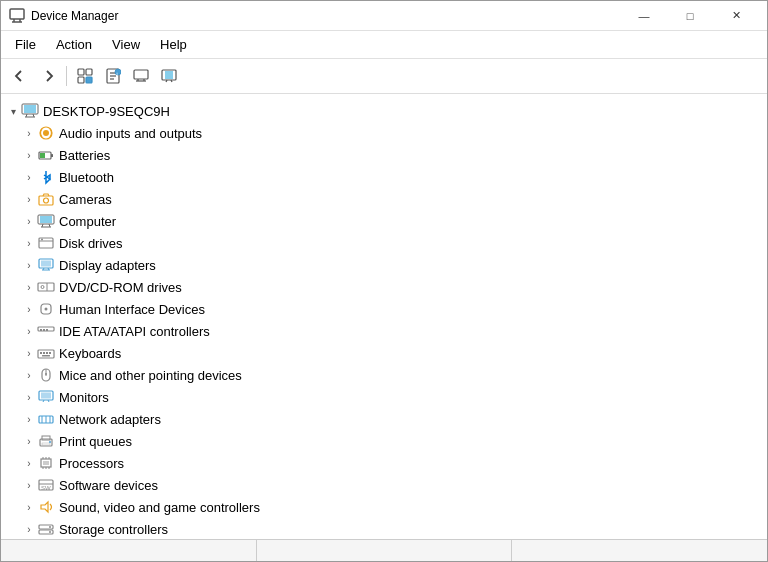 The height and width of the screenshot is (562, 768). Describe the element at coordinates (84, 398) in the screenshot. I see `tree-item-label: Monitors` at that location.